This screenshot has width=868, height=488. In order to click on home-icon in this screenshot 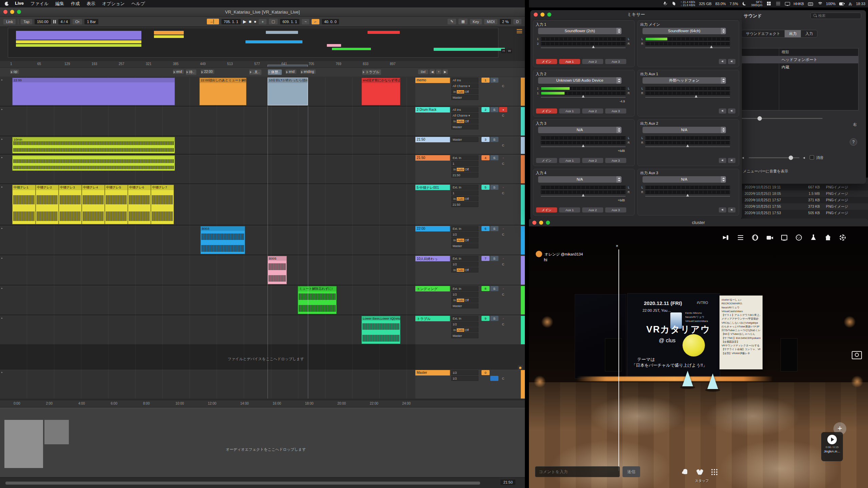, I will do `click(828, 238)`.